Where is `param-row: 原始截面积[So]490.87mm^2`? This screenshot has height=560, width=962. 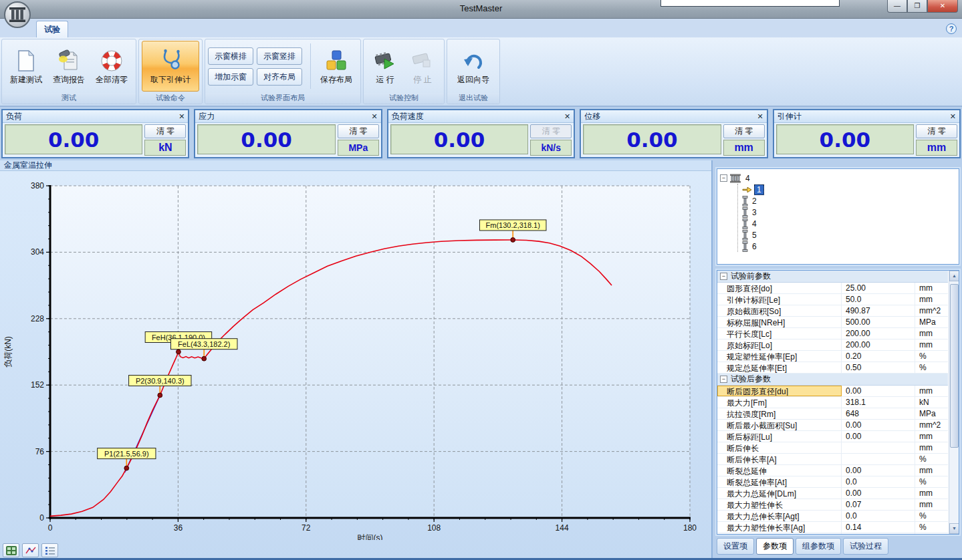
param-row: 原始截面积[So]490.87mm^2 is located at coordinates (833, 311).